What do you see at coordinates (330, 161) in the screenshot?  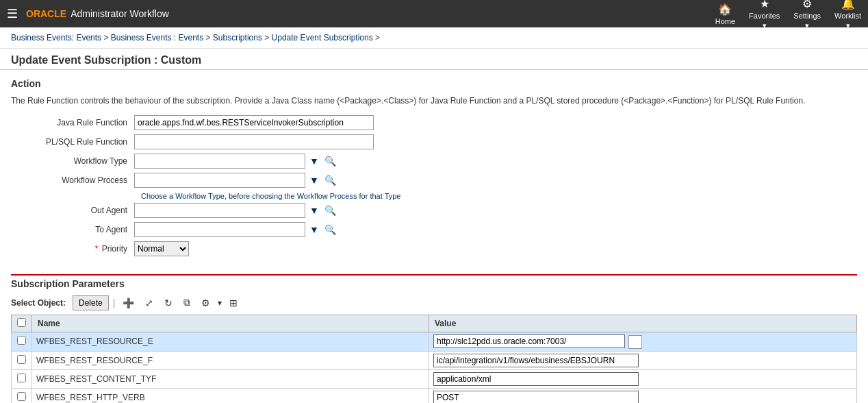 I see `workflow-type-search-btn: 🔍` at bounding box center [330, 161].